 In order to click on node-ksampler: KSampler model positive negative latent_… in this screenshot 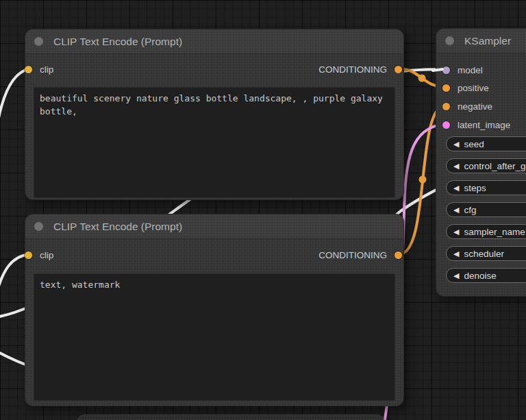, I will do `click(481, 162)`.